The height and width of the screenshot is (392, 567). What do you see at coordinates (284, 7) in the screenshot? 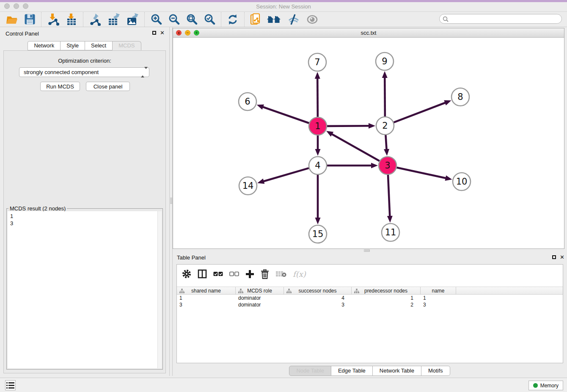
I see `app-title: Session: New Session` at bounding box center [284, 7].